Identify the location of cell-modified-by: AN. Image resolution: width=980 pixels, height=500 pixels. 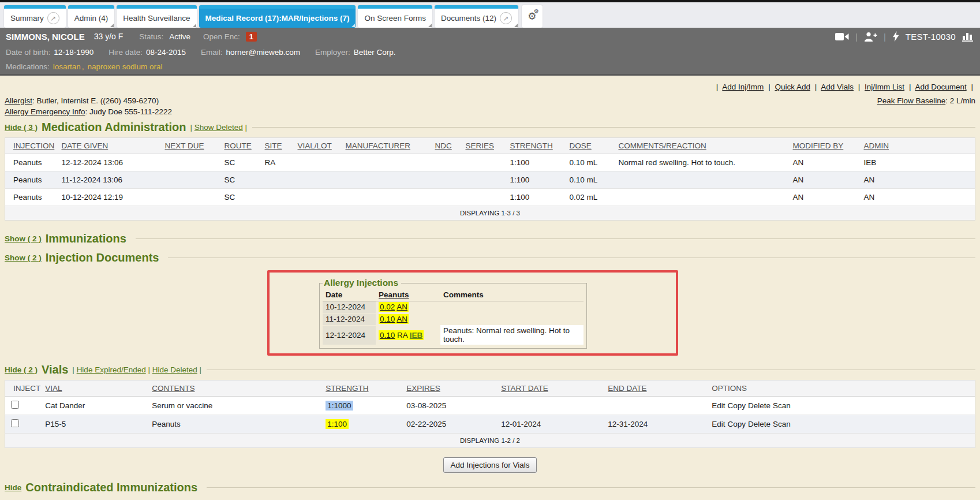
(826, 180).